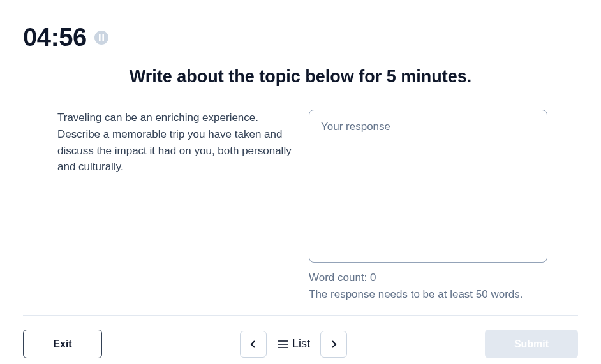  Describe the element at coordinates (253, 344) in the screenshot. I see `chevron-left-icon` at that location.